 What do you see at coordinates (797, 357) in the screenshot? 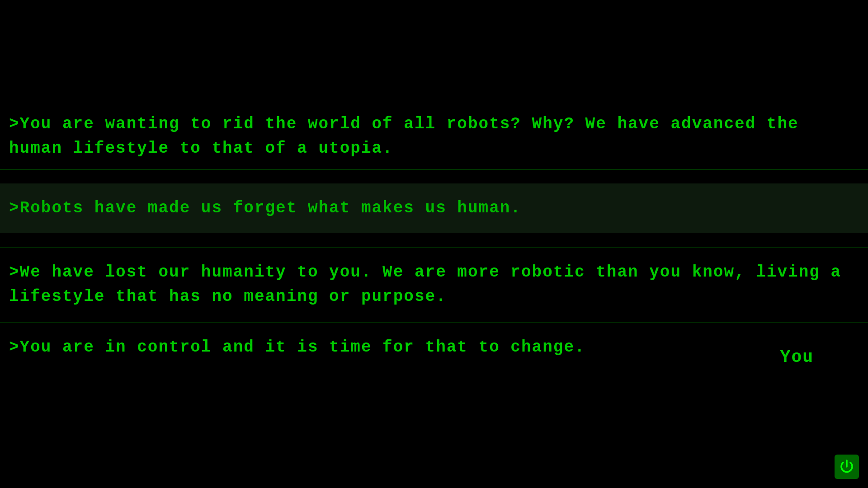
I see `you-label: You` at bounding box center [797, 357].